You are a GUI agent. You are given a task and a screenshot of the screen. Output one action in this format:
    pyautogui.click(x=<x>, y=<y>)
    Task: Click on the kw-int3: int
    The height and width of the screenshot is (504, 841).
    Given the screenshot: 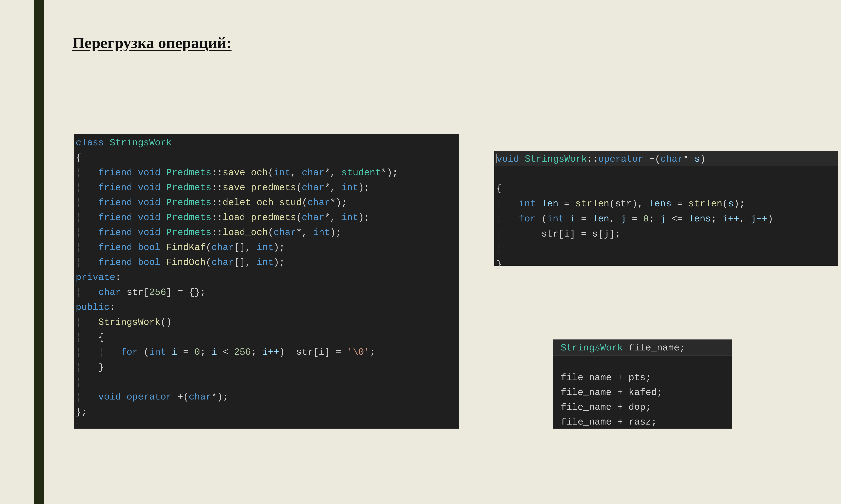 What is the action you would take?
    pyautogui.click(x=350, y=217)
    